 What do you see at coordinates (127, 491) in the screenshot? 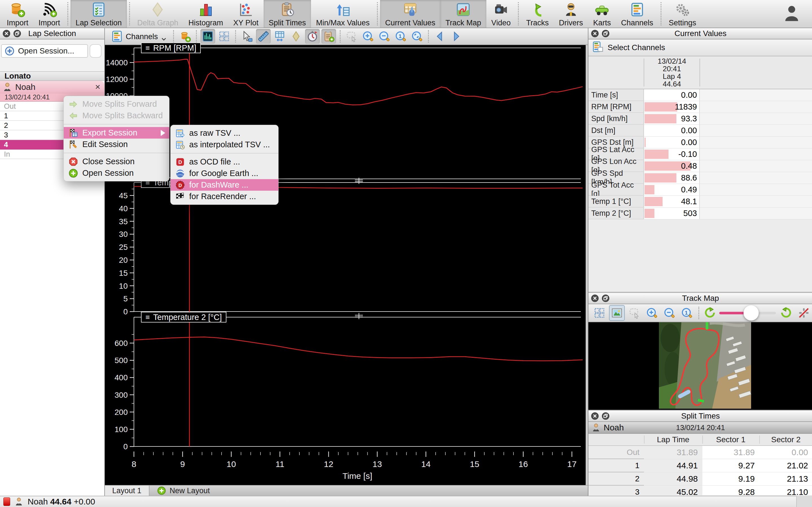
I see `tab-layout-1: Layout 1` at bounding box center [127, 491].